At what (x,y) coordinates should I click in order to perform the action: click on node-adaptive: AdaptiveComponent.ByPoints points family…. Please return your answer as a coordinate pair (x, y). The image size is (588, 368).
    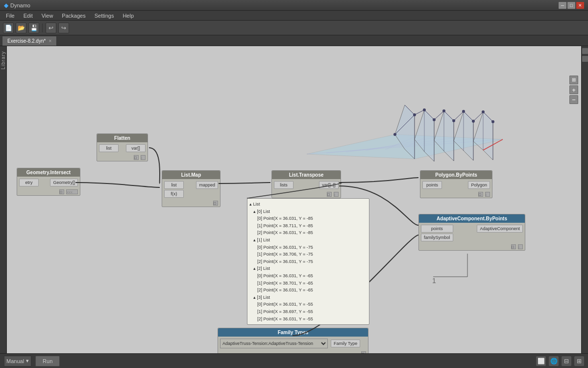
    Looking at the image, I should click on (472, 233).